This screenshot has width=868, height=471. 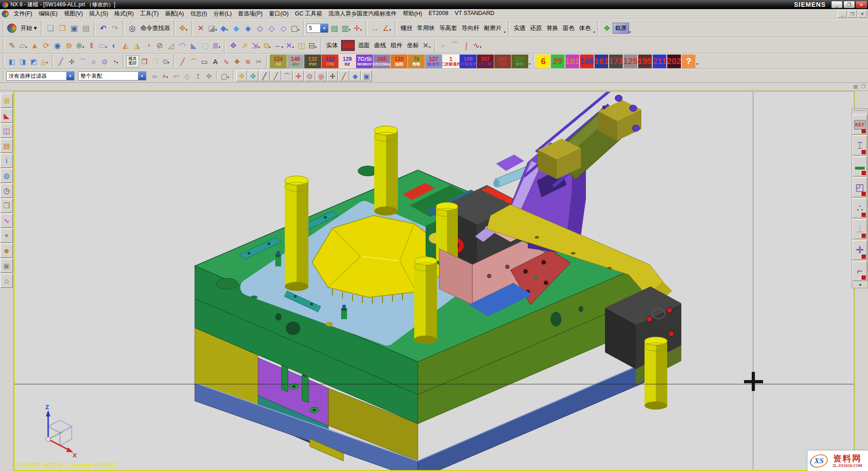 I want to click on standard-part-button: 耐磨片, so click(x=492, y=28).